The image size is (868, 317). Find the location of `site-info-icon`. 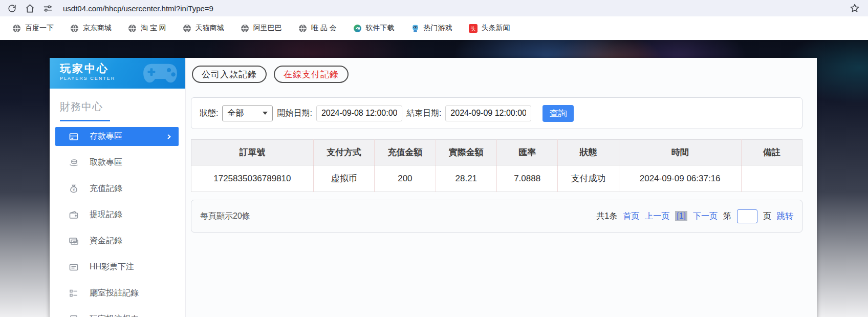

site-info-icon is located at coordinates (48, 8).